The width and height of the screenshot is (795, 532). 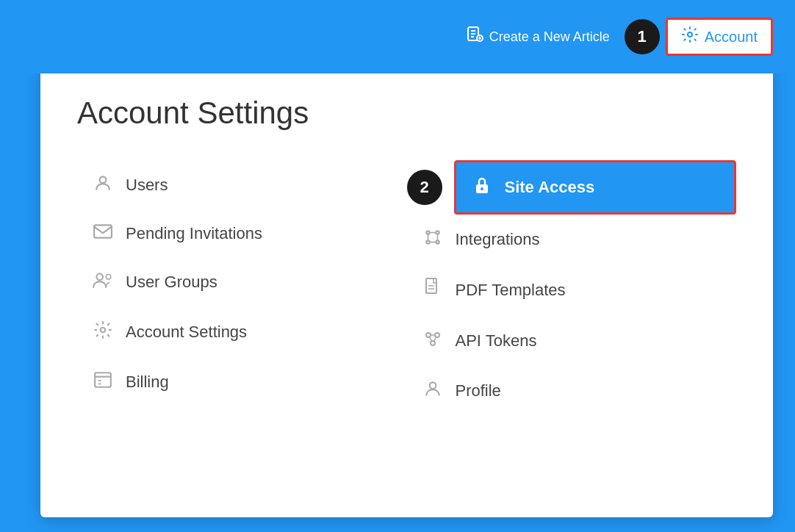 What do you see at coordinates (550, 187) in the screenshot?
I see `site-access-label: Site Access` at bounding box center [550, 187].